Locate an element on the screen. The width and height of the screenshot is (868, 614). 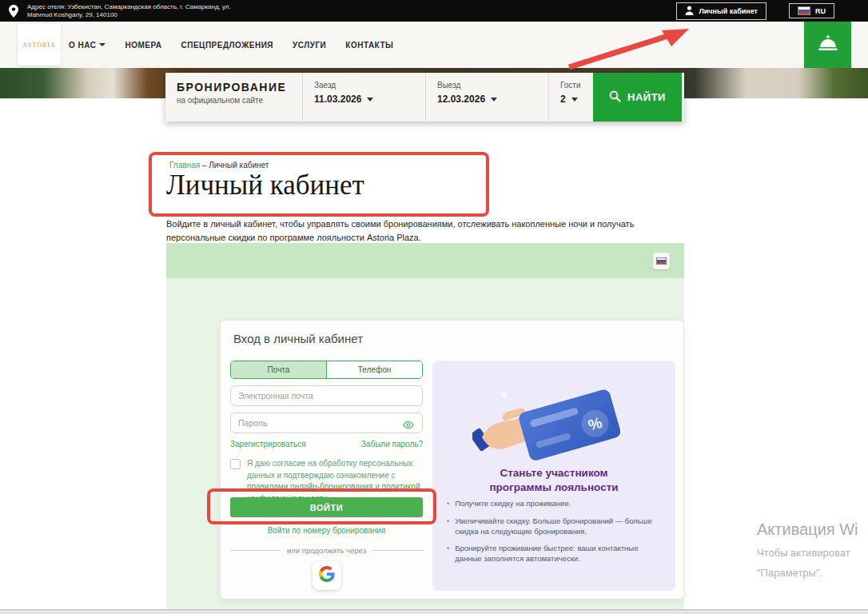
nav-item-contacts: КОНТАКТЫ is located at coordinates (369, 45).